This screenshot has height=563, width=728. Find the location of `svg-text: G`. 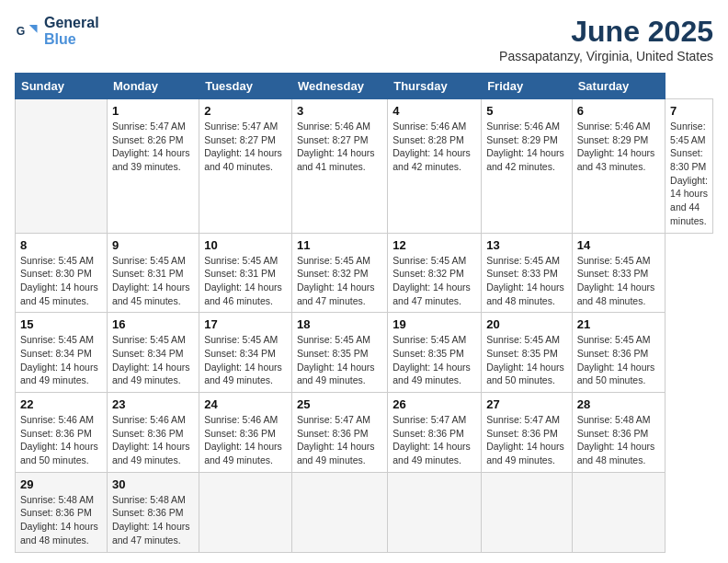

svg-text: G is located at coordinates (21, 30).